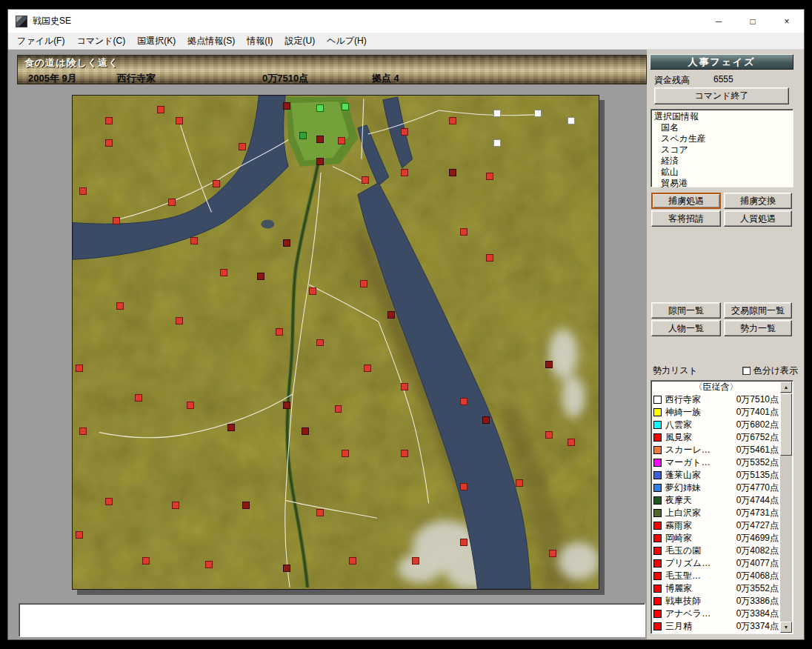  What do you see at coordinates (101, 41) in the screenshot?
I see `menu-command: コマンド(C)` at bounding box center [101, 41].